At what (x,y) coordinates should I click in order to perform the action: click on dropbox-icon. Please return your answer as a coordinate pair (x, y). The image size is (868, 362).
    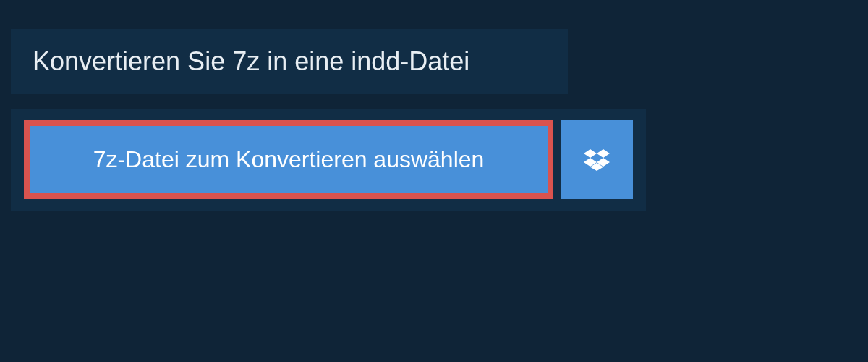
    Looking at the image, I should click on (597, 160).